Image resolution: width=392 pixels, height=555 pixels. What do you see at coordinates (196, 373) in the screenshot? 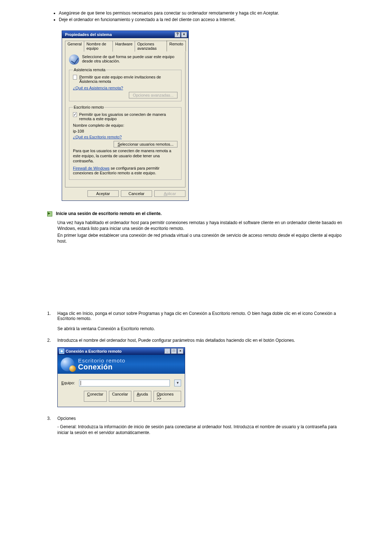
I see `step-2: 2. Introduzca el nombre del ordenador ho…` at bounding box center [196, 373].